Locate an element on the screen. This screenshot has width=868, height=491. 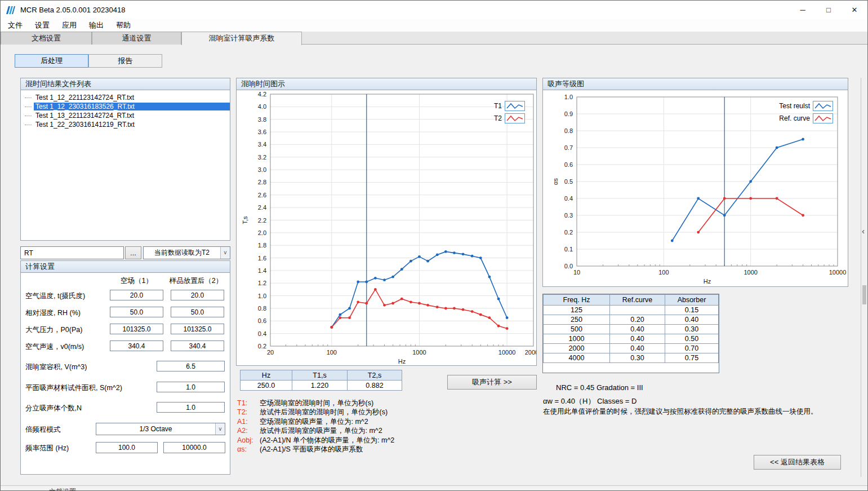
freq-range-label: 频率范围 (Hz) is located at coordinates (47, 449).